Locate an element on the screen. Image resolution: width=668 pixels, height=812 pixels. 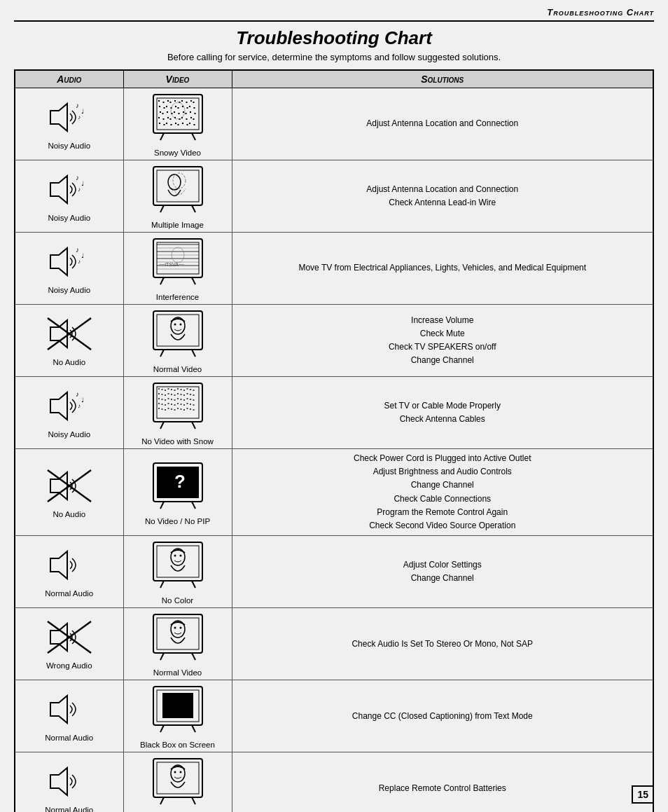
audio-cell: Wrong Audio is located at coordinates (69, 645).